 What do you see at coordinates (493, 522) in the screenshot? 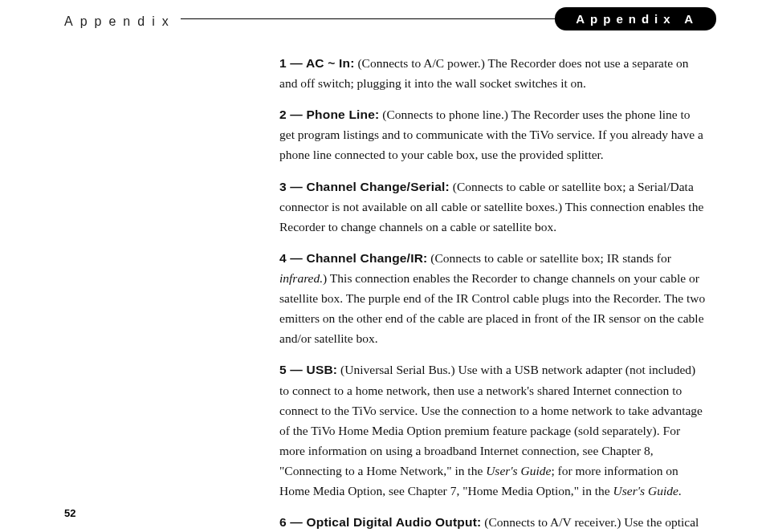
I see `item-6: 6 — Optical Digital Audio Output: (Conne…` at bounding box center [493, 522].